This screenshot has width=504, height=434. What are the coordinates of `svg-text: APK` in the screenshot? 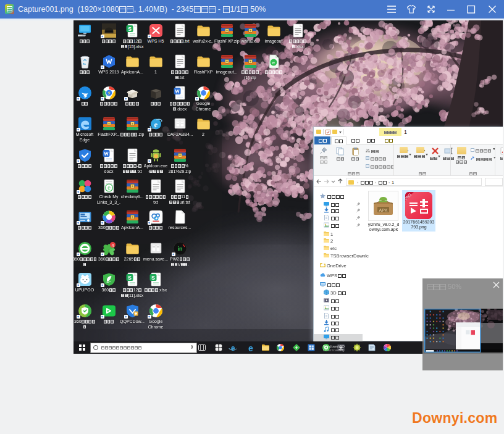 It's located at (383, 210).